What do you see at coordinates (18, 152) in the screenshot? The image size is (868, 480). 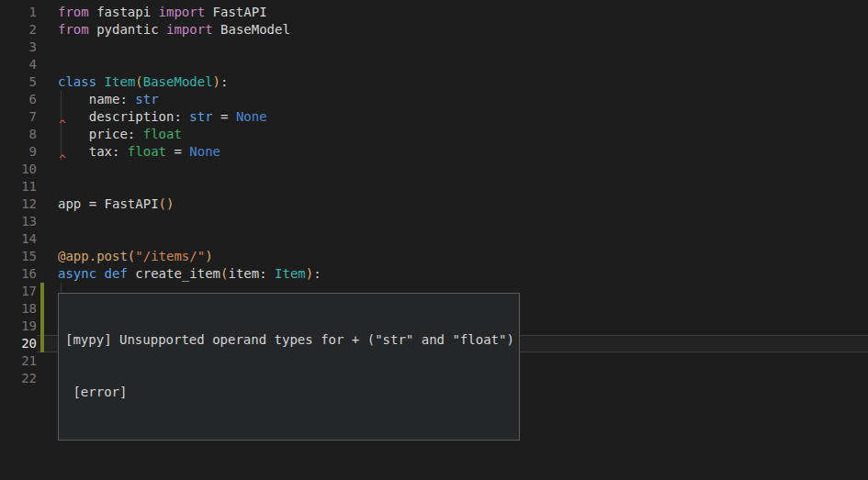 I see `line-number: 9` at bounding box center [18, 152].